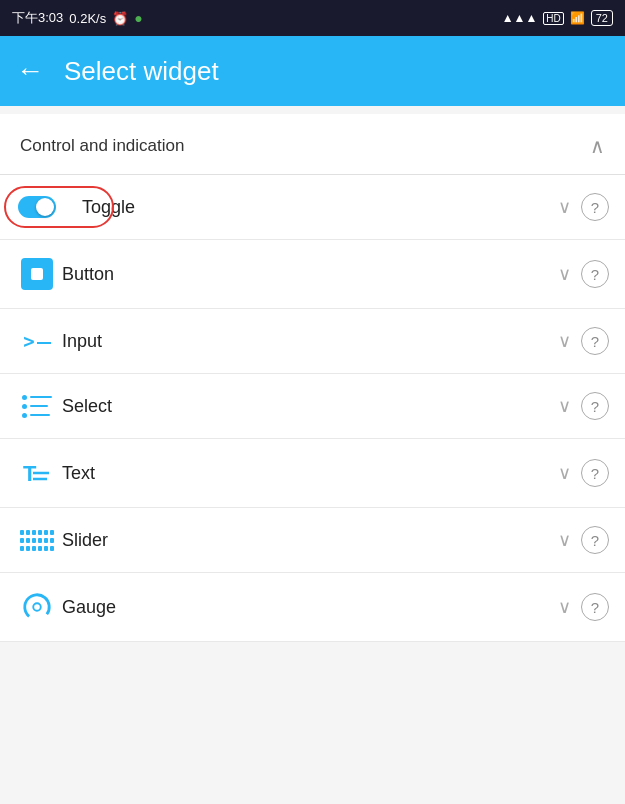 This screenshot has width=625, height=804. I want to click on app-bar: ← Select widget, so click(312, 71).